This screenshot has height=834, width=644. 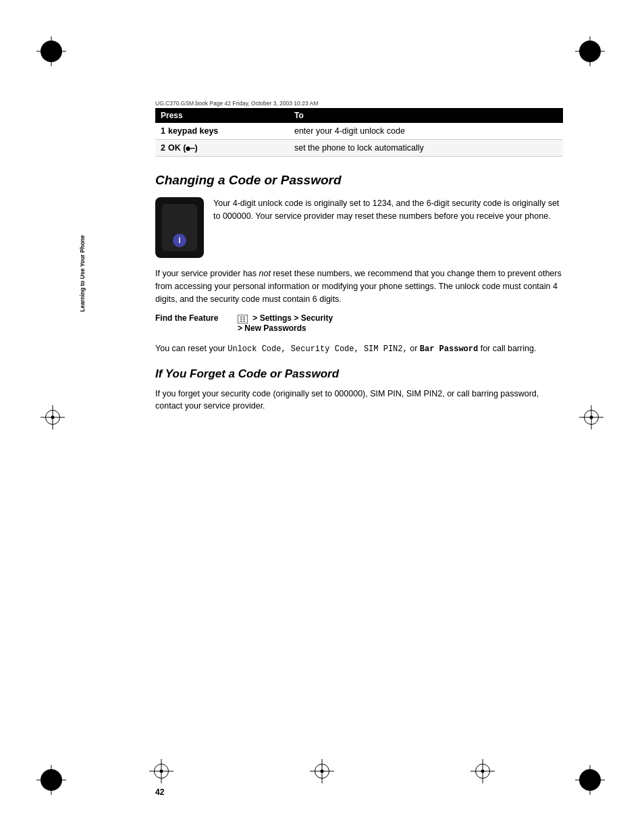 I want to click on phone-body: i, so click(x=180, y=228).